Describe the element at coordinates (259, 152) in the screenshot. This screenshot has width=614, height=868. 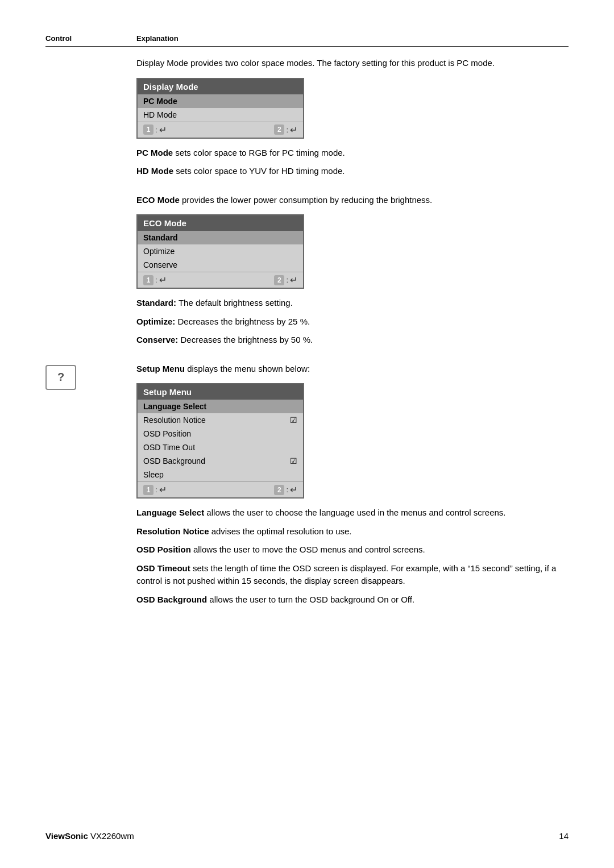
I see `pc-mode-text: sets color space to RGB for PC timing mo…` at that location.